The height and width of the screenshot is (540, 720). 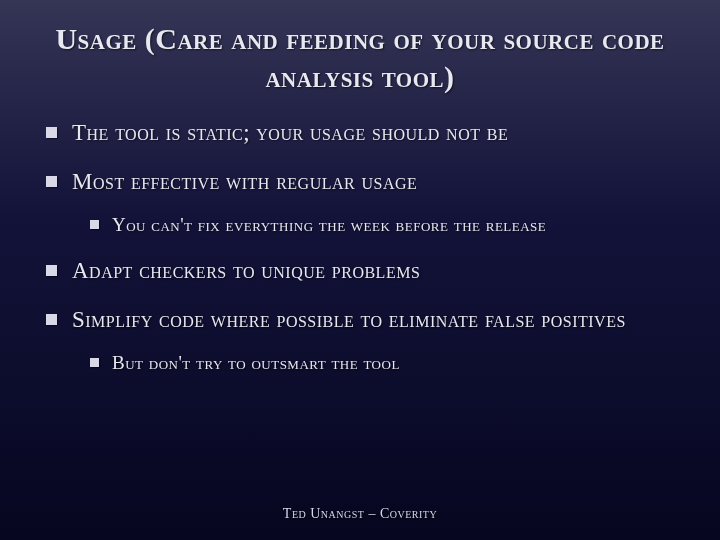 What do you see at coordinates (363, 272) in the screenshot?
I see `bullet-item: Adapt checkers to unique problems` at bounding box center [363, 272].